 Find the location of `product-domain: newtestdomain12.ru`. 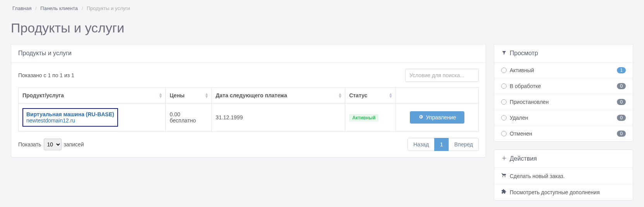

product-domain: newtestdomain12.ru is located at coordinates (70, 120).